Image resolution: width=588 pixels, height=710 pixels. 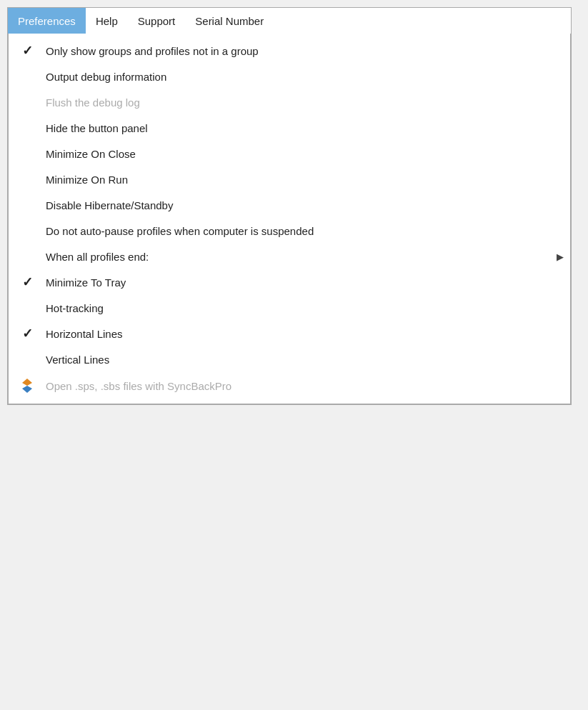 I want to click on menu-entry-hot-tracking: Hot-tracking, so click(x=289, y=308).